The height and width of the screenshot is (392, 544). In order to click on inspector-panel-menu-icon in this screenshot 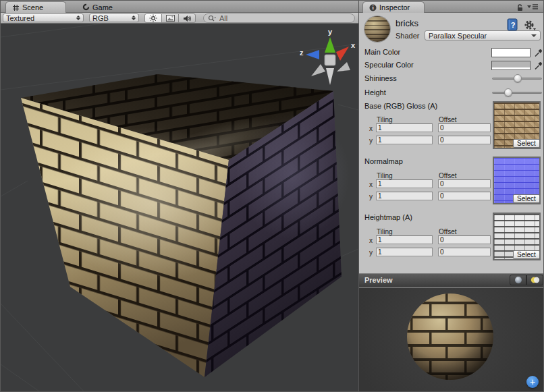, I will do `click(533, 7)`.